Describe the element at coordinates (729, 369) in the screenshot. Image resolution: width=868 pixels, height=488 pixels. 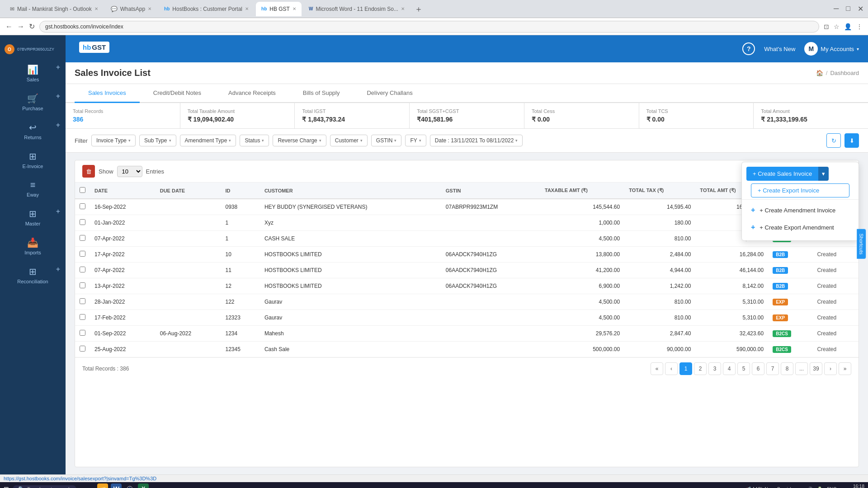
I see `page-4-button: 4` at that location.